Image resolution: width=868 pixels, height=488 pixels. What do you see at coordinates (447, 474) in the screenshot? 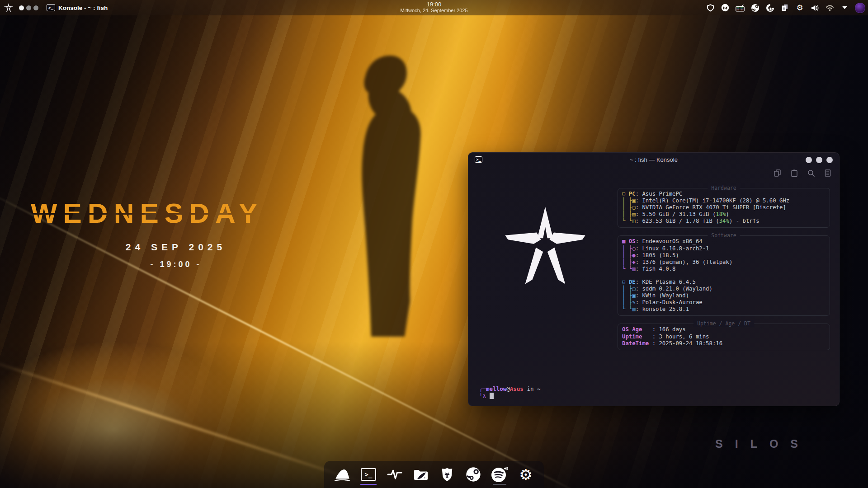
I see `dock-item-brave` at bounding box center [447, 474].